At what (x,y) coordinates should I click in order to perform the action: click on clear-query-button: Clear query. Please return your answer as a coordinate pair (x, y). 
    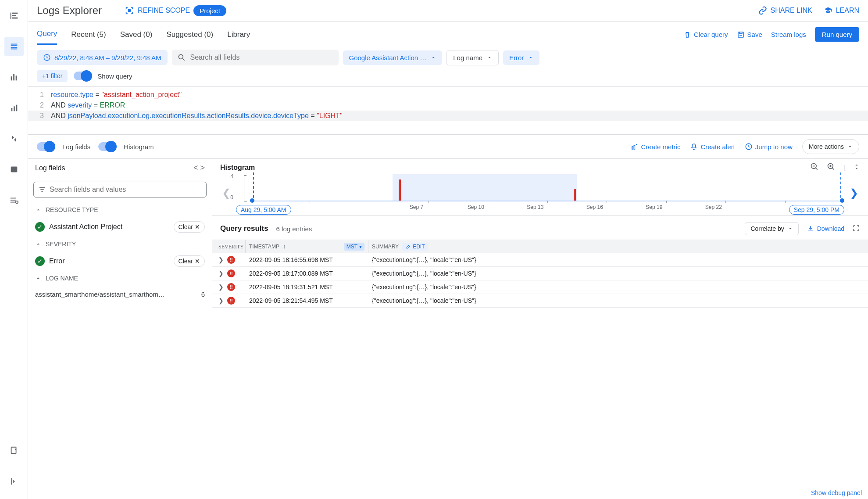
    Looking at the image, I should click on (706, 35).